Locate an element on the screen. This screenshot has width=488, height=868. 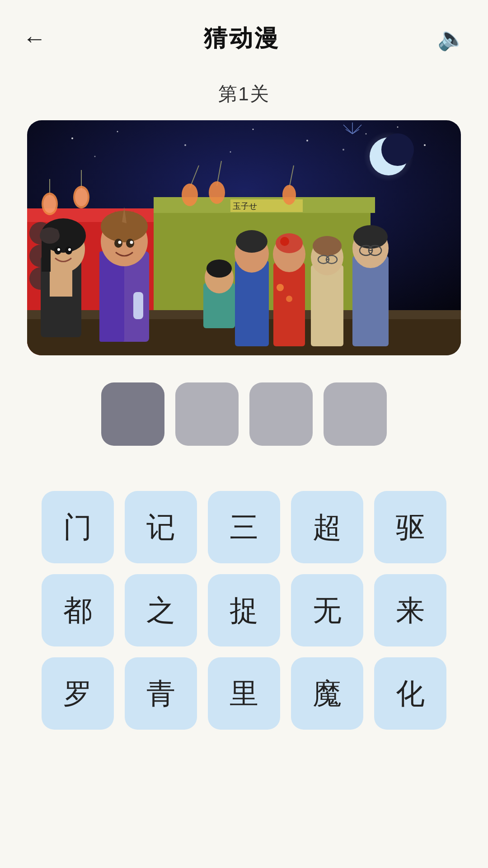
char-btn-san: 三 is located at coordinates (244, 527).